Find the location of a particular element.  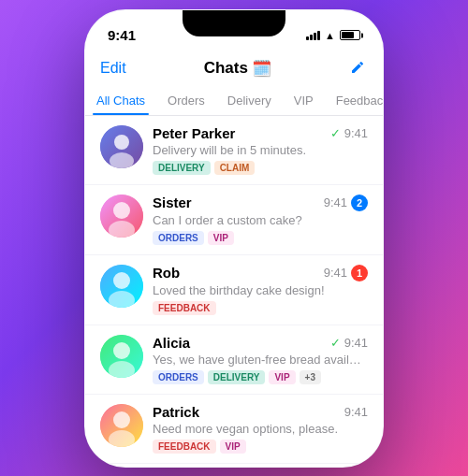

chat-tags: ORDERS DELIVERY VIP +3 is located at coordinates (260, 378).